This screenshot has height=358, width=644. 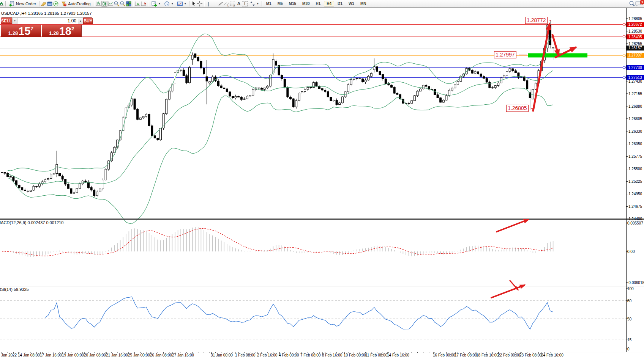 I want to click on rsi-name: RSI(14), so click(x=6, y=289).